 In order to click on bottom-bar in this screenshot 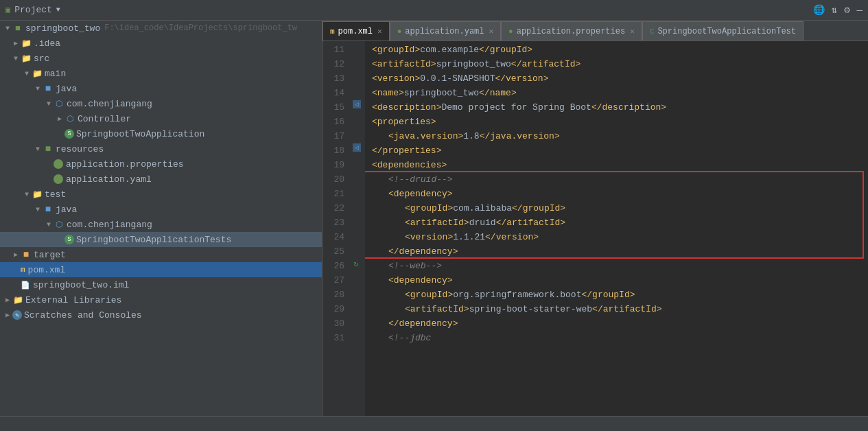, I will do `click(434, 423)`.